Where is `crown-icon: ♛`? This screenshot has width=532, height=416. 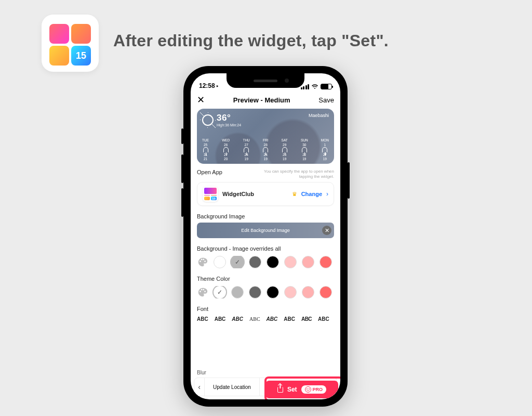 crown-icon: ♛ is located at coordinates (295, 194).